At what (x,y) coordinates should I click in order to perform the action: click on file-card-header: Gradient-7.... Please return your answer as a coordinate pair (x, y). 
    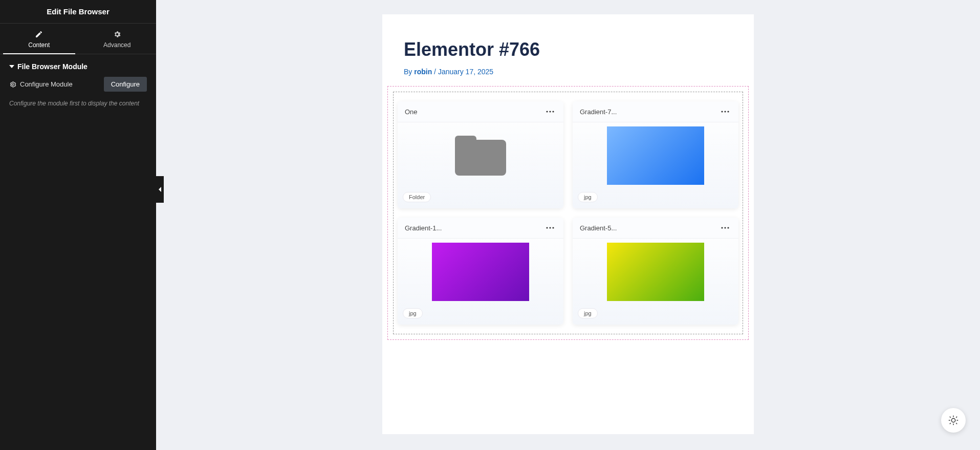
    Looking at the image, I should click on (656, 112).